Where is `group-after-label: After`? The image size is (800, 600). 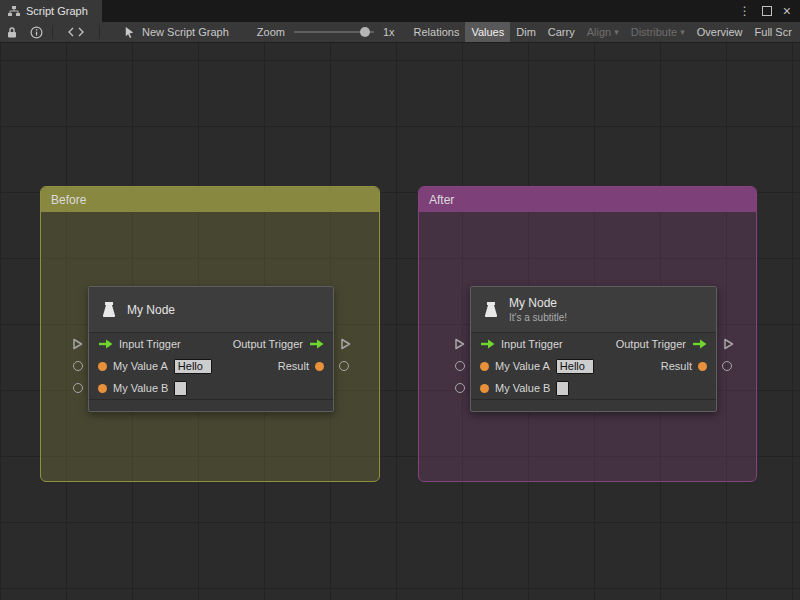
group-after-label: After is located at coordinates (442, 200).